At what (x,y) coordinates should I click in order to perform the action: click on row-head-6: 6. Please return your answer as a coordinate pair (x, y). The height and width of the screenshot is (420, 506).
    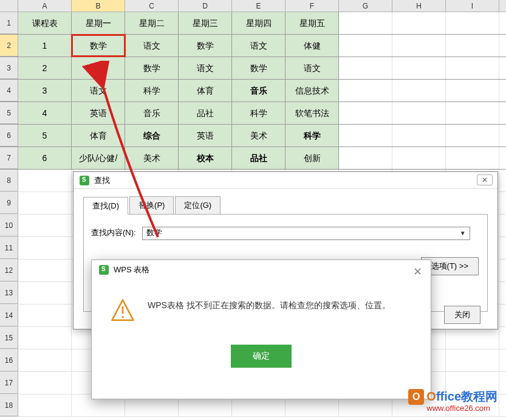
    Looking at the image, I should click on (9, 136).